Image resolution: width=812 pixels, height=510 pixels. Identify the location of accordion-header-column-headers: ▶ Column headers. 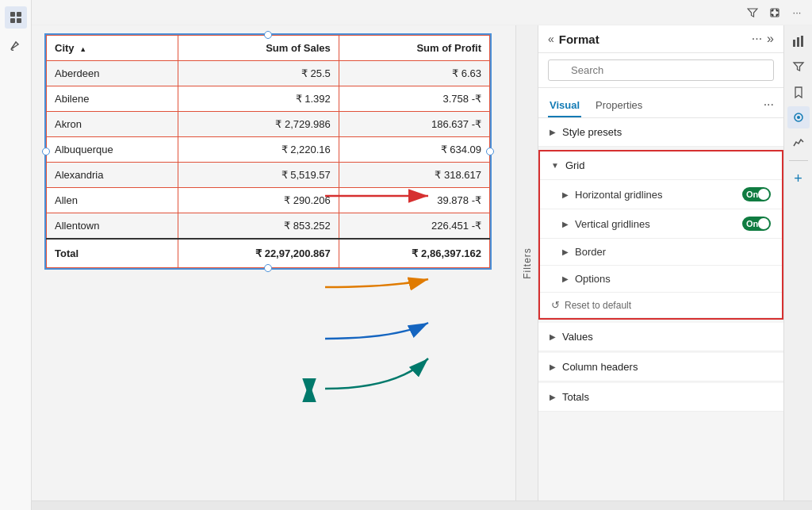
(661, 367).